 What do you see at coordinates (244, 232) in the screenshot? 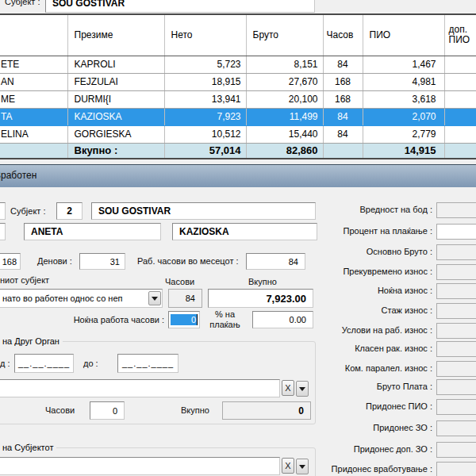
I see `last-name-field: KAZIOSKA` at bounding box center [244, 232].